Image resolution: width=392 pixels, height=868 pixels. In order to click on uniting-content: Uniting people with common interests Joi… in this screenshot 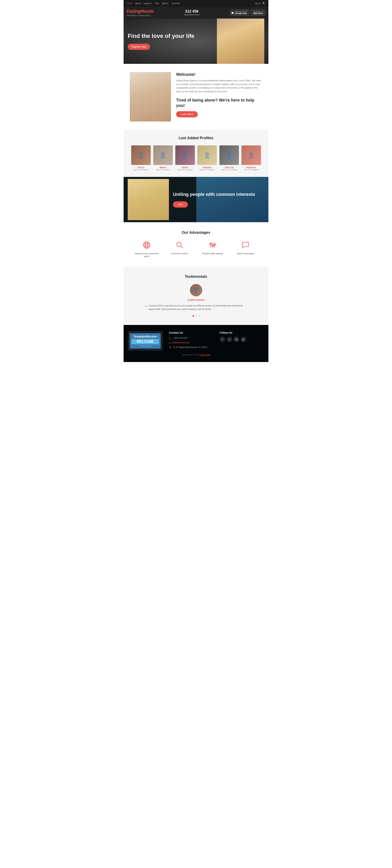, I will do `click(214, 199)`.